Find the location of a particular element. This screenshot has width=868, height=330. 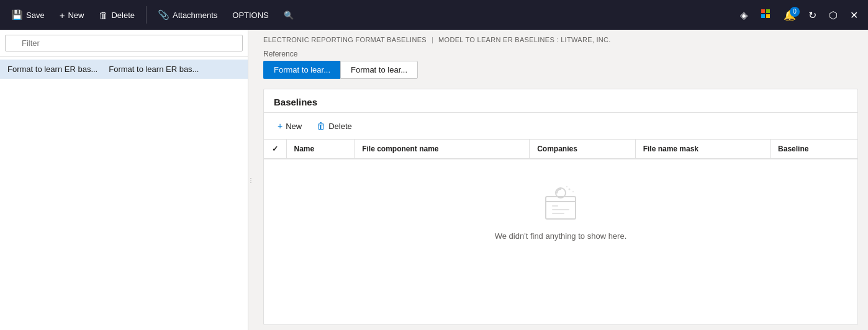

baselines-toolbar: + New 🗑 Delete is located at coordinates (561, 127).